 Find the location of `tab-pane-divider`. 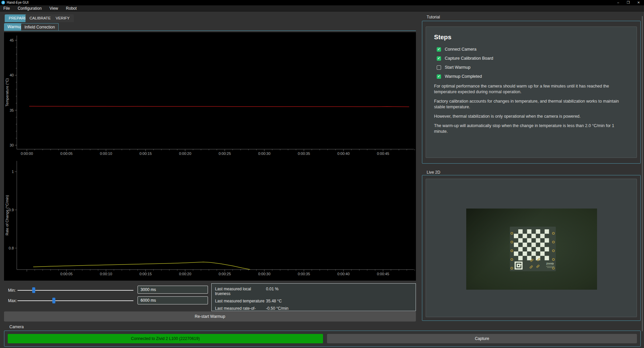

tab-pane-divider is located at coordinates (210, 31).